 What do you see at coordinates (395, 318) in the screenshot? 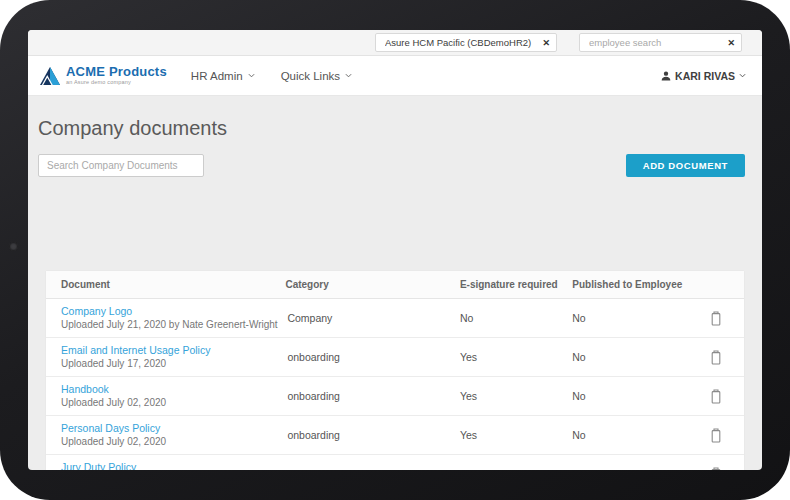
I see `table-row: Company Logo Uploaded July 21, 2020 by N…` at bounding box center [395, 318].